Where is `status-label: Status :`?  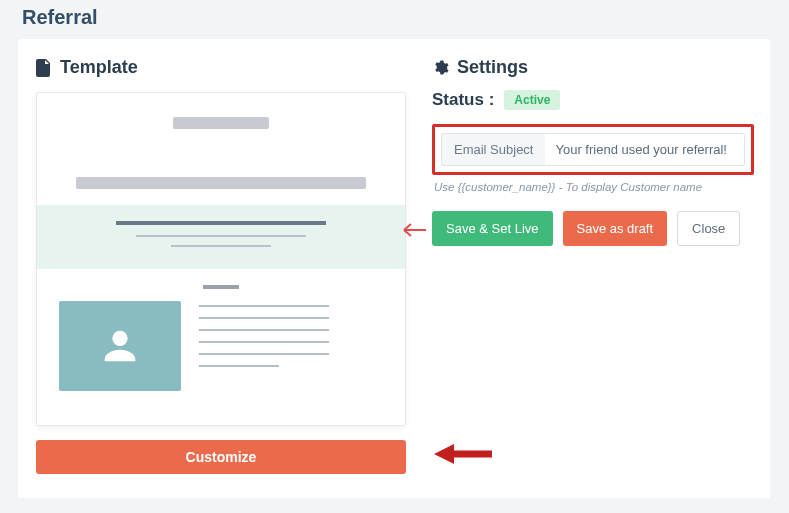
status-label: Status : is located at coordinates (463, 100).